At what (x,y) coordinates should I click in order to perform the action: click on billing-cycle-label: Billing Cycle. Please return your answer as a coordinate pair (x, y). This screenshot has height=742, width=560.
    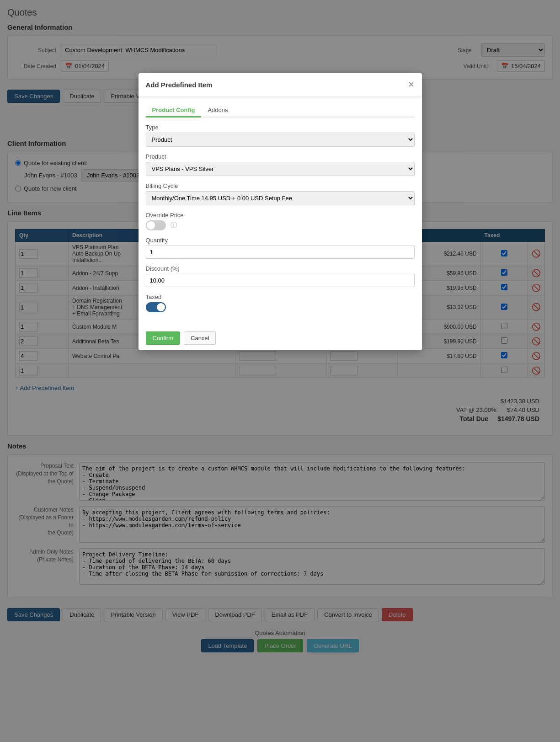
    Looking at the image, I should click on (280, 186).